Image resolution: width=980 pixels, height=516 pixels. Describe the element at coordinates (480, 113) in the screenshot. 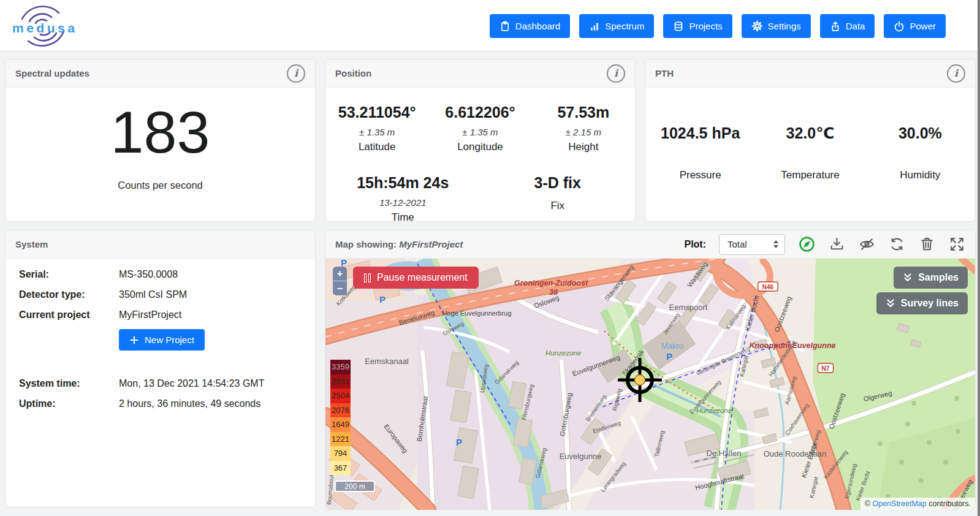

I see `longitude-value: 6.612206°` at that location.